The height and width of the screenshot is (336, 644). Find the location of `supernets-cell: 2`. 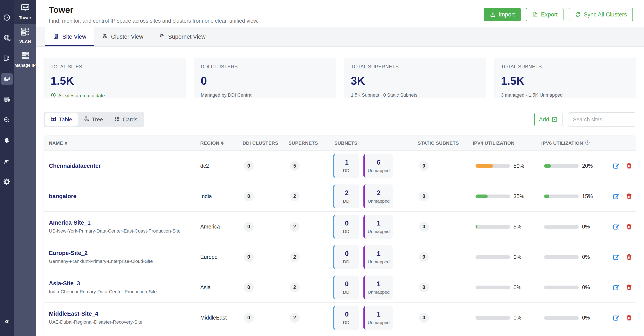

supernets-cell: 2 is located at coordinates (309, 318).